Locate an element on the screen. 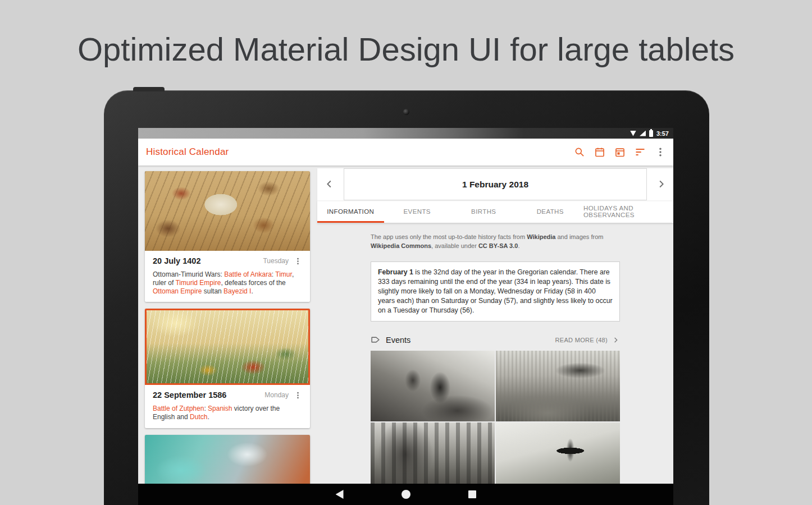 The width and height of the screenshot is (812, 505). battle-of-zutphen-painting is located at coordinates (227, 347).